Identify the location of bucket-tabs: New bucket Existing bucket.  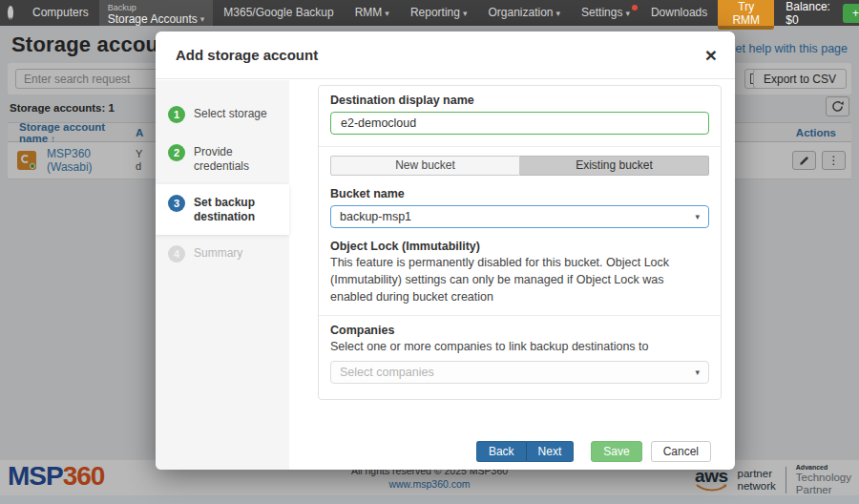
(519, 166).